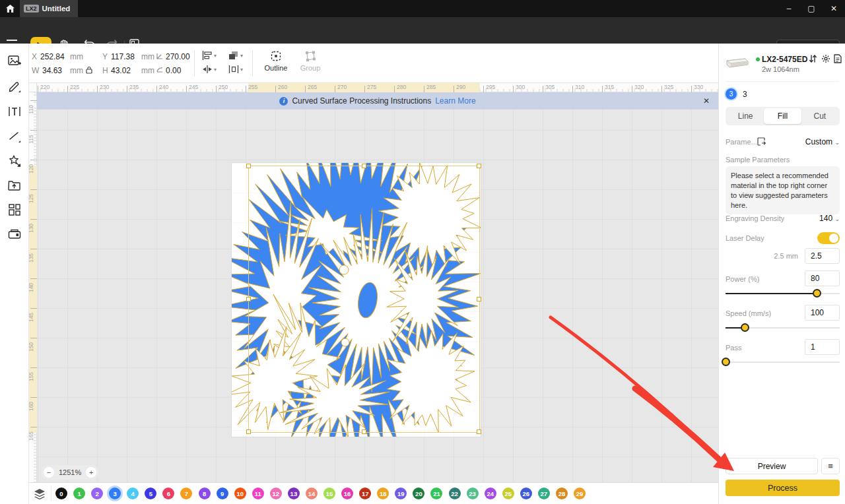 This screenshot has width=845, height=504. What do you see at coordinates (669, 87) in the screenshot?
I see `ruler-tick-label: 325` at bounding box center [669, 87].